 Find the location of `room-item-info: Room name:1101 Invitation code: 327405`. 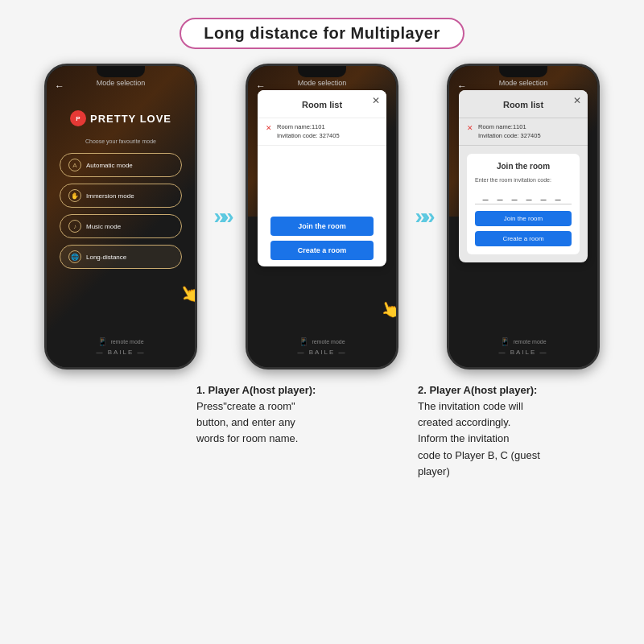

room-item-info: Room name:1101 Invitation code: 327405 is located at coordinates (308, 132).